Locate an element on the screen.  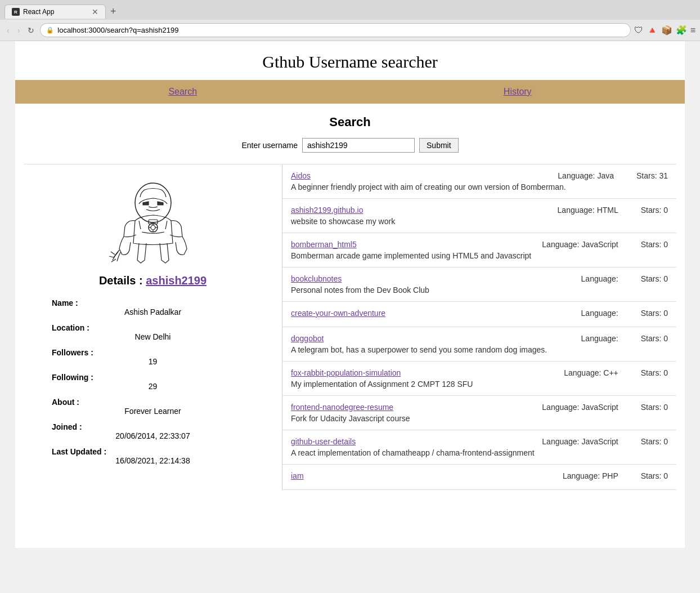
repo-item: ashish2199.github.io Language: HTML Star… is located at coordinates (479, 216).